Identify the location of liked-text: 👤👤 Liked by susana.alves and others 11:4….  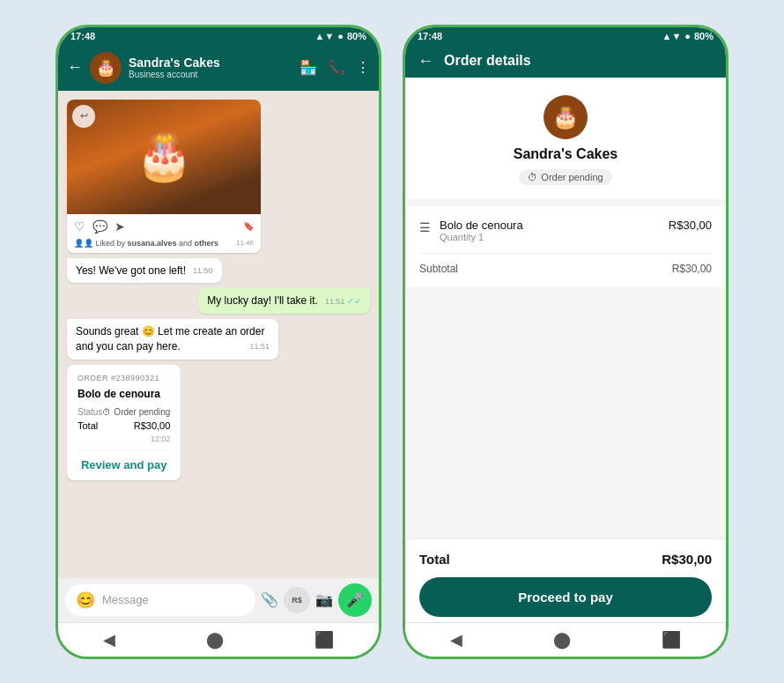
(164, 246).